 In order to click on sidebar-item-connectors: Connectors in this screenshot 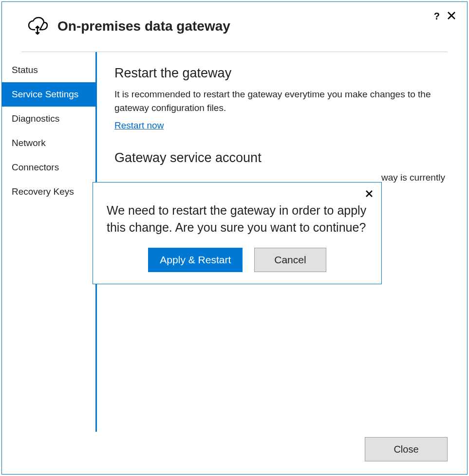, I will do `click(49, 167)`.